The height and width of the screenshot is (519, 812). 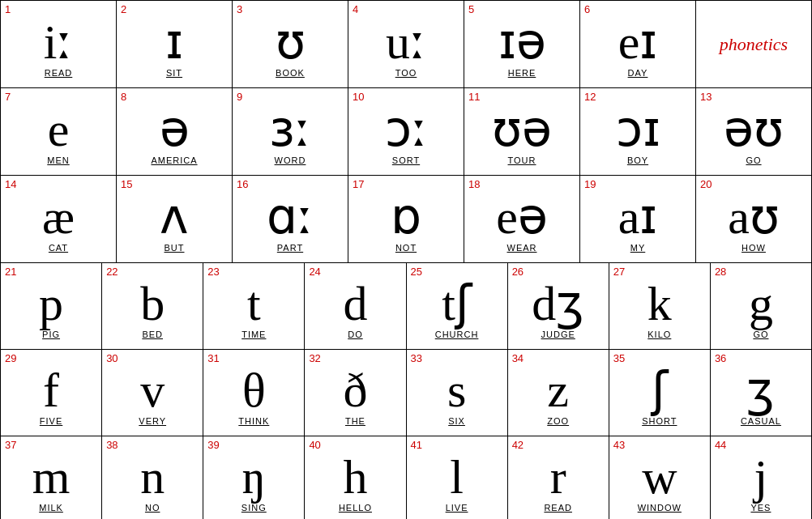 What do you see at coordinates (254, 334) in the screenshot?
I see `example-word: TIME` at bounding box center [254, 334].